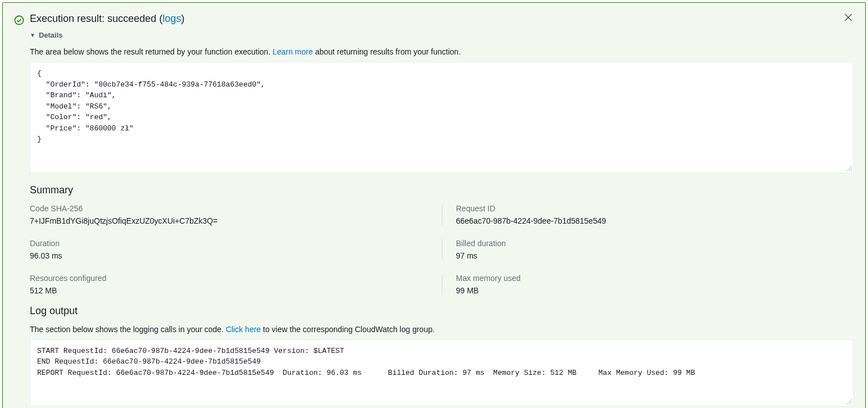  Describe the element at coordinates (236, 250) in the screenshot. I see `summary-duration: Duration 96.03 ms` at that location.